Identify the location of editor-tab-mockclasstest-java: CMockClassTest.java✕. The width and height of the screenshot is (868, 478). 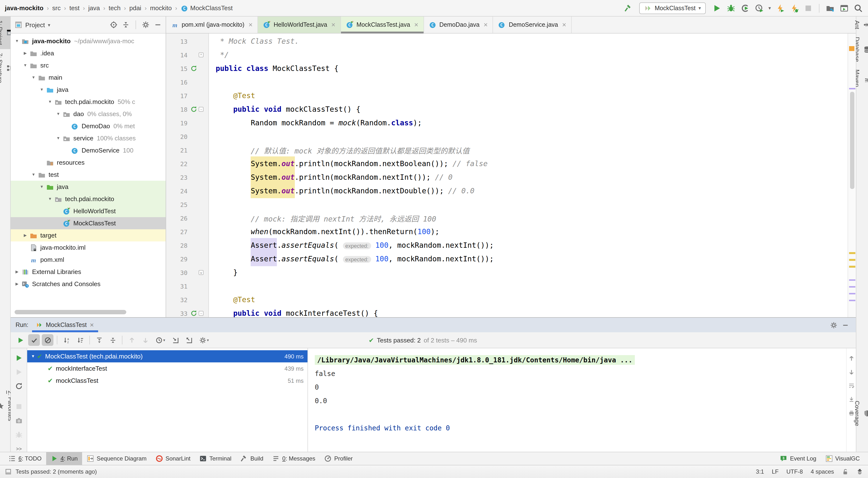
(382, 25).